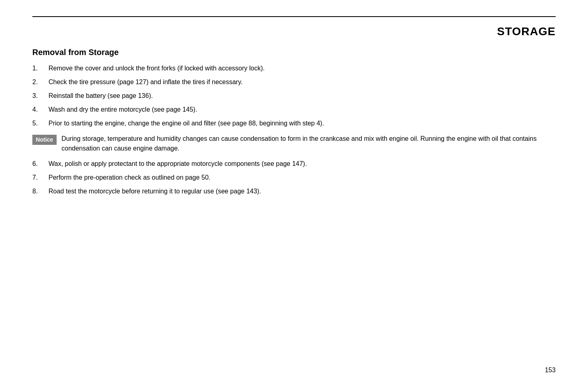 This screenshot has width=588, height=386. What do you see at coordinates (40, 191) in the screenshot?
I see `list-number: 8.` at bounding box center [40, 191].